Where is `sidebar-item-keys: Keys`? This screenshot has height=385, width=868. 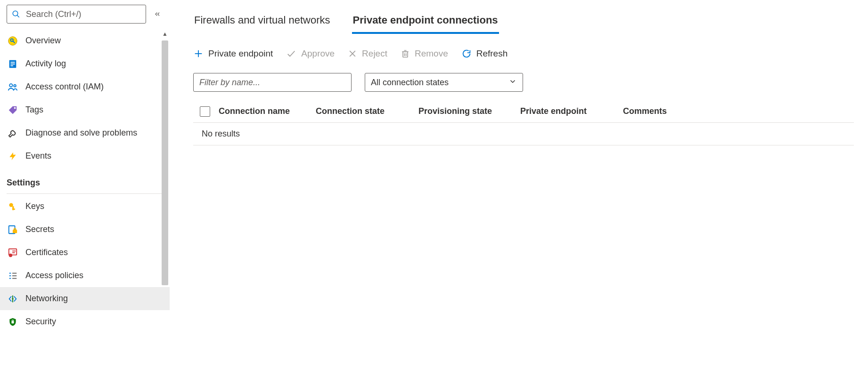 sidebar-item-keys: Keys is located at coordinates (85, 206).